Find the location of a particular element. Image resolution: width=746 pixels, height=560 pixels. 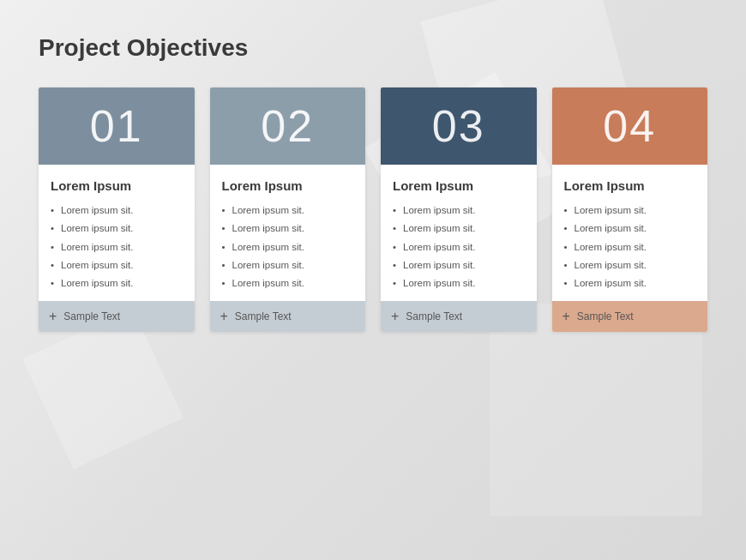

card-1-body: Lorem Ipsum Lorem ipsum sit. Lorem ipsum… is located at coordinates (117, 233).